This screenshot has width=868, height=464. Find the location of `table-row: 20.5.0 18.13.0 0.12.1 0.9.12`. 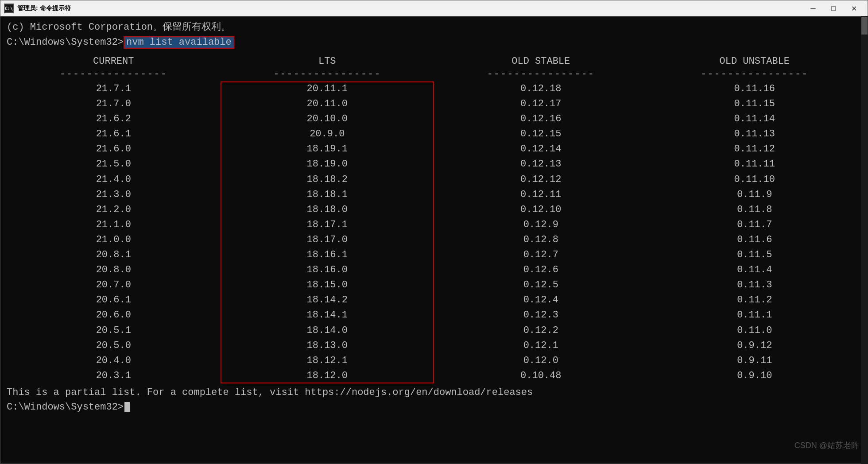

table-row: 20.5.0 18.13.0 0.12.1 0.9.12 is located at coordinates (434, 346).